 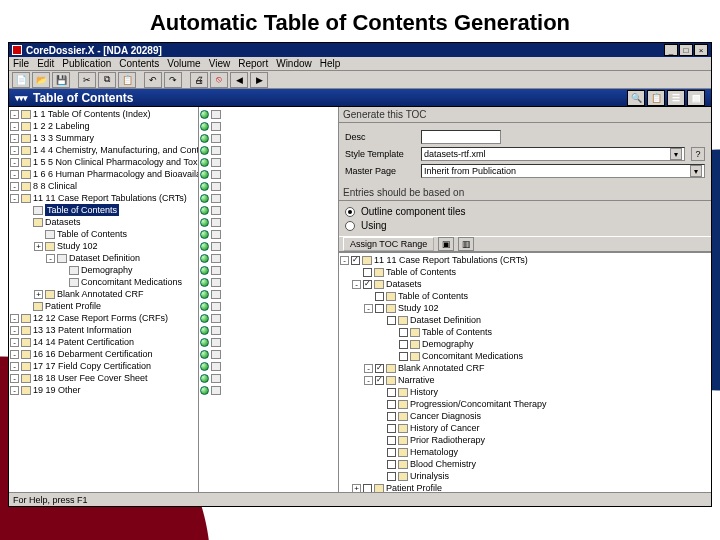 I want to click on range-tree-row: Urinalysis, so click(x=525, y=476).